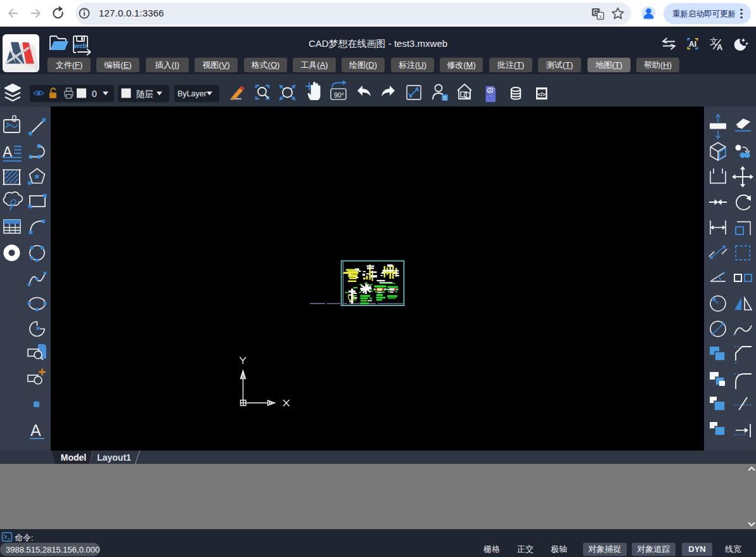 The image size is (756, 557). Describe the element at coordinates (492, 549) in the screenshot. I see `svg-text: 栅格` at that location.